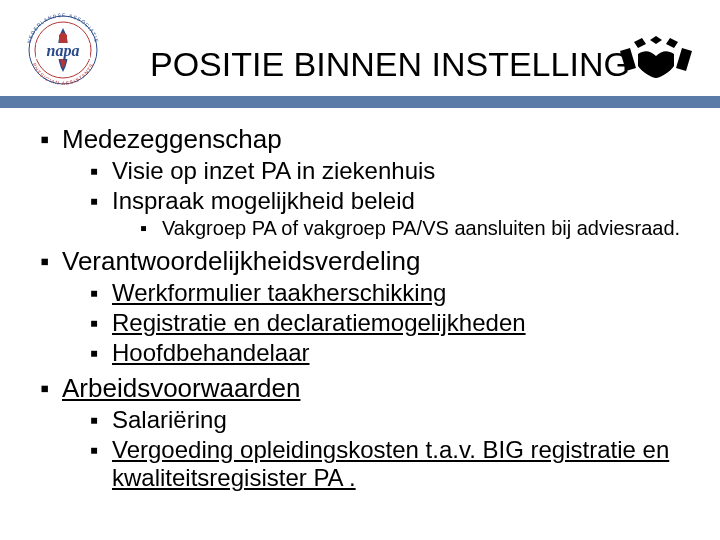  I want to click on item-label: Inspraak mogelijkheid beleid, so click(408, 201).